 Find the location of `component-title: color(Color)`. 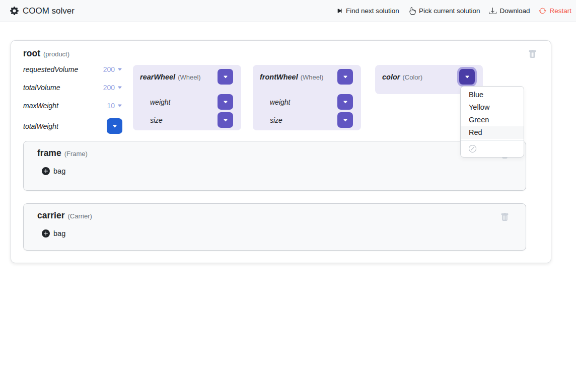

component-title: color(Color) is located at coordinates (402, 77).